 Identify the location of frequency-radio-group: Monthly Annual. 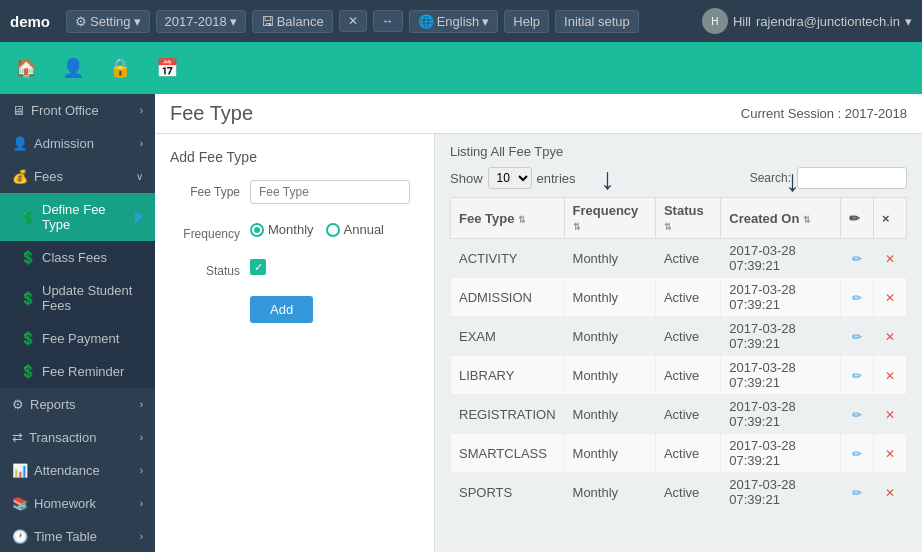
(317, 230).